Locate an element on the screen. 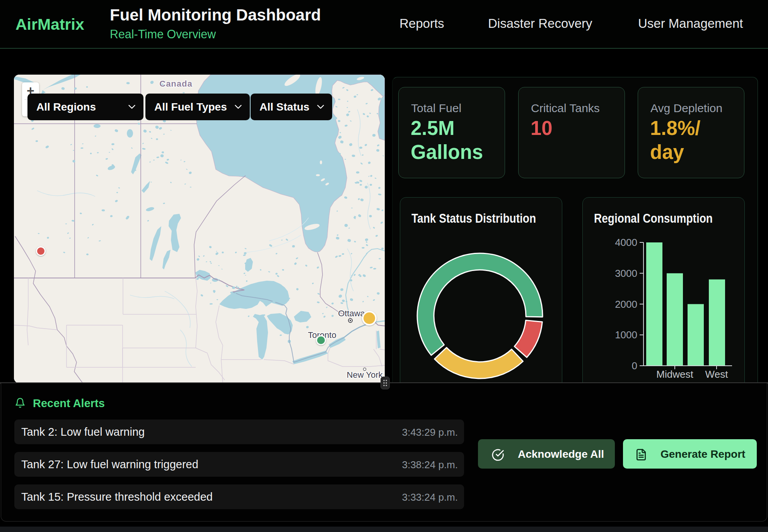 This screenshot has height=532, width=768. svg-text: Ottawa is located at coordinates (352, 313).